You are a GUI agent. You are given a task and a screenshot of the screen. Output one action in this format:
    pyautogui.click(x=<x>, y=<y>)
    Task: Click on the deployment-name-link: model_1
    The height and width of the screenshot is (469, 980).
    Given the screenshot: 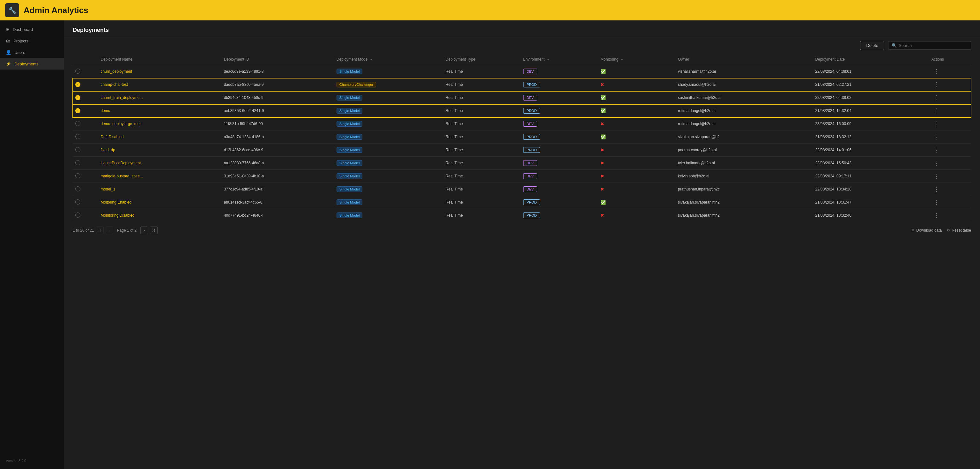 What is the action you would take?
    pyautogui.click(x=108, y=189)
    